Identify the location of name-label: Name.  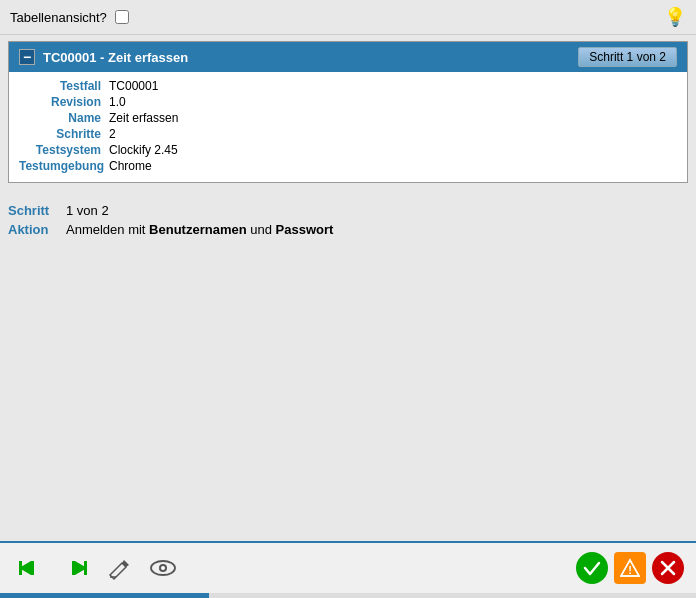
(64, 118).